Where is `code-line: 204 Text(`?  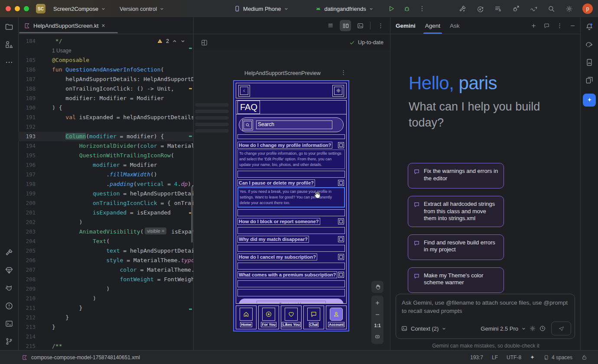
code-line: 204 Text( is located at coordinates (106, 241).